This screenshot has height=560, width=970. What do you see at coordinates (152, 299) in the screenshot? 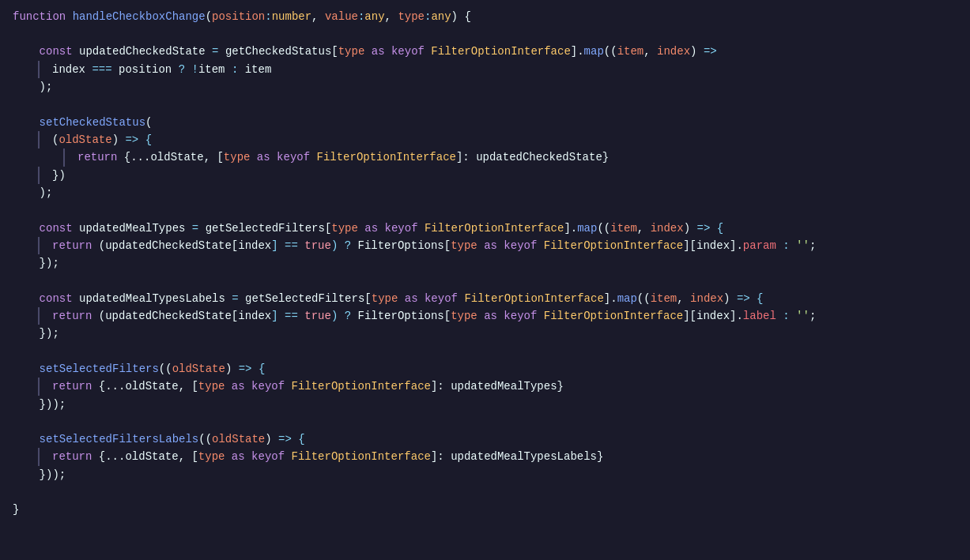
I see `code-token: updatedMealTypesLabels` at bounding box center [152, 299].